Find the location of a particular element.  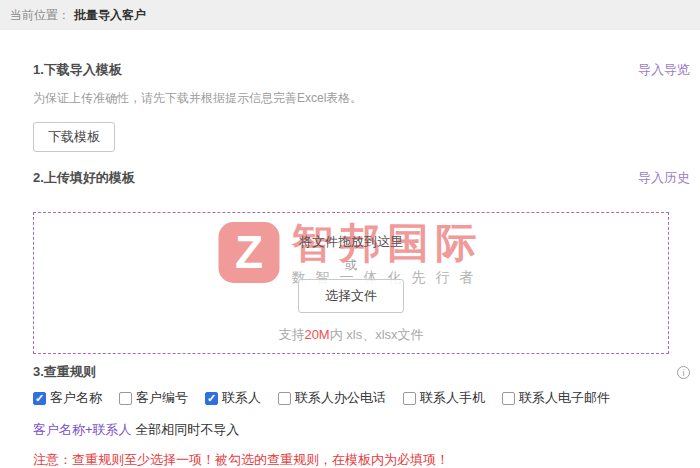

breadcrumb-label: 当前位置： is located at coordinates (40, 16).